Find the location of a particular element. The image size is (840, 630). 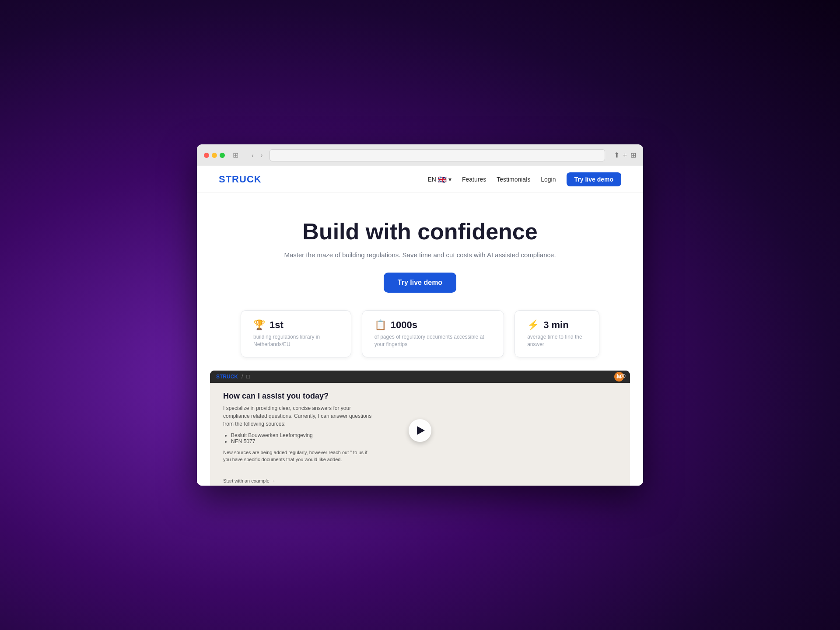

new-tab-button: + is located at coordinates (625, 155).